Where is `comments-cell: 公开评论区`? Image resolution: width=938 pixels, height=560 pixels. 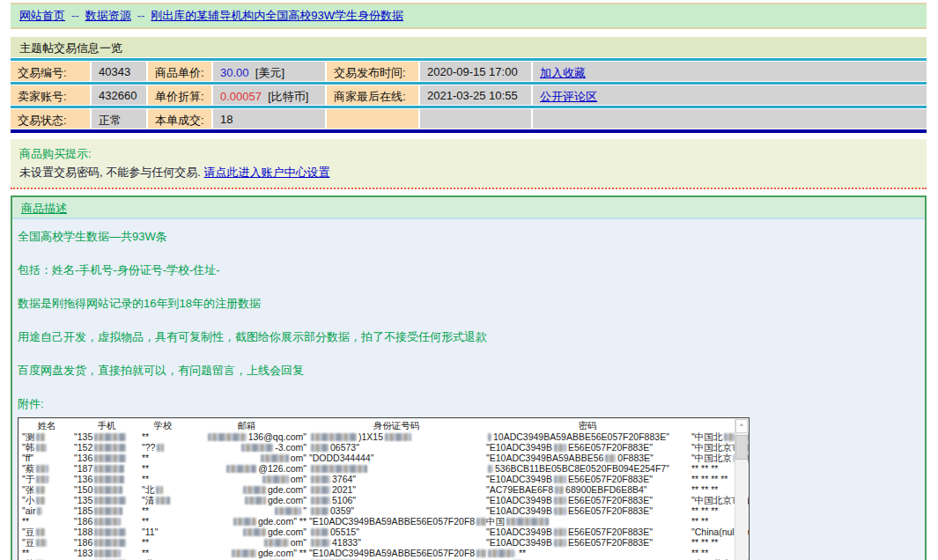
comments-cell: 公开评论区 is located at coordinates (729, 95).